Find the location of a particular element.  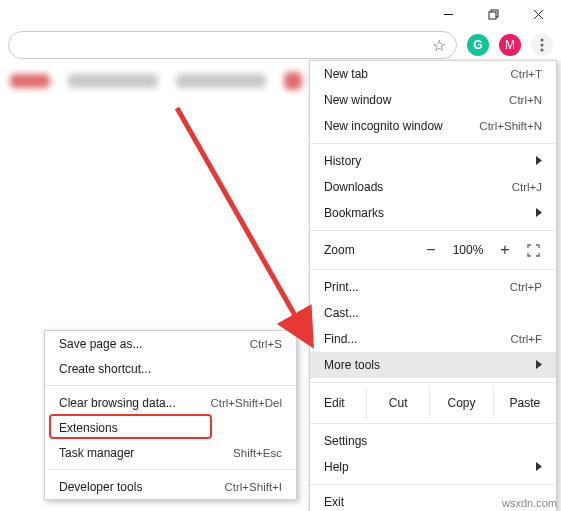

menu-downloads: Downloads Ctrl+J is located at coordinates (433, 187).